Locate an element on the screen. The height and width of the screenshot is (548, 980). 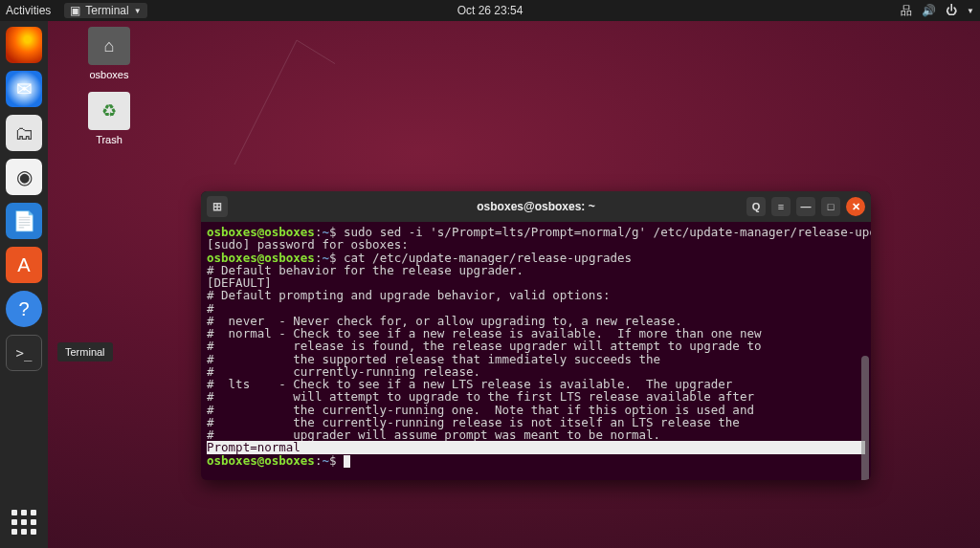
terminal-line: osboxes@osboxes:~$ is located at coordinates (536, 461).